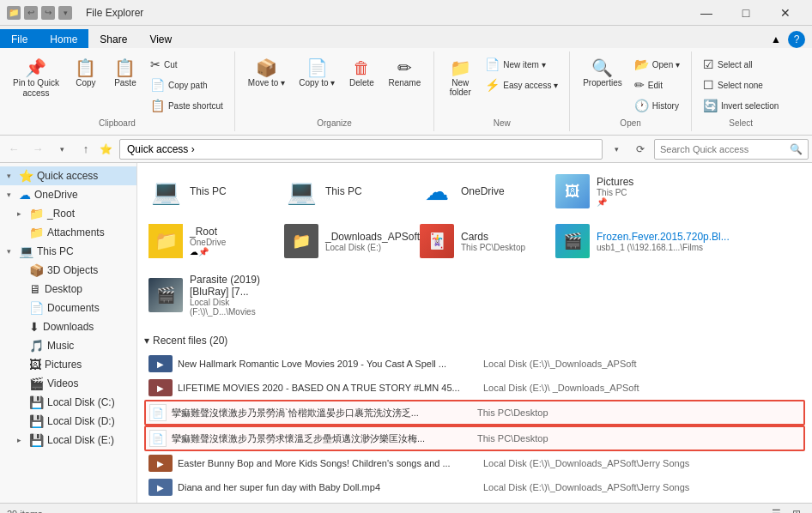 This screenshot has width=812, height=513. I want to click on hallmark-thumb: ▶, so click(161, 364).